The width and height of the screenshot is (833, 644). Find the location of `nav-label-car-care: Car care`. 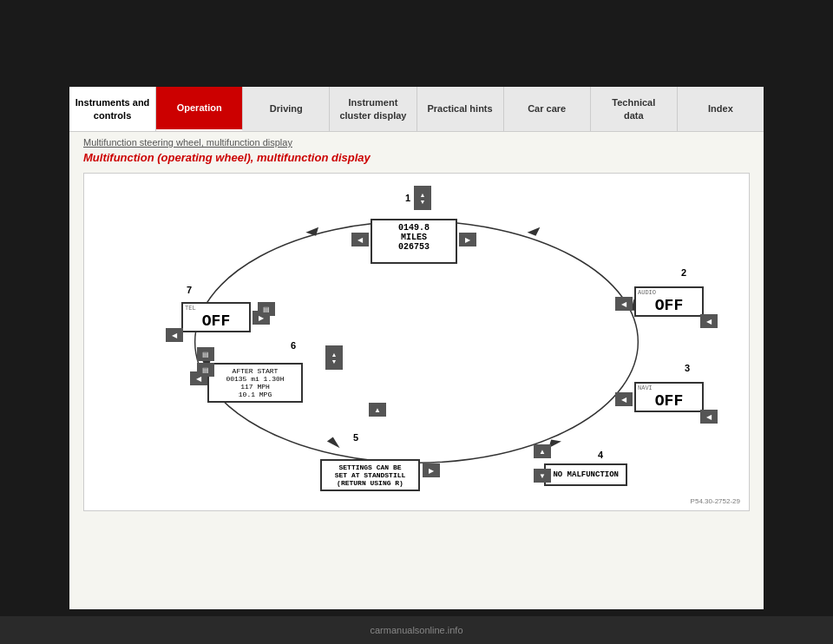

nav-label-car-care: Car care is located at coordinates (547, 108).